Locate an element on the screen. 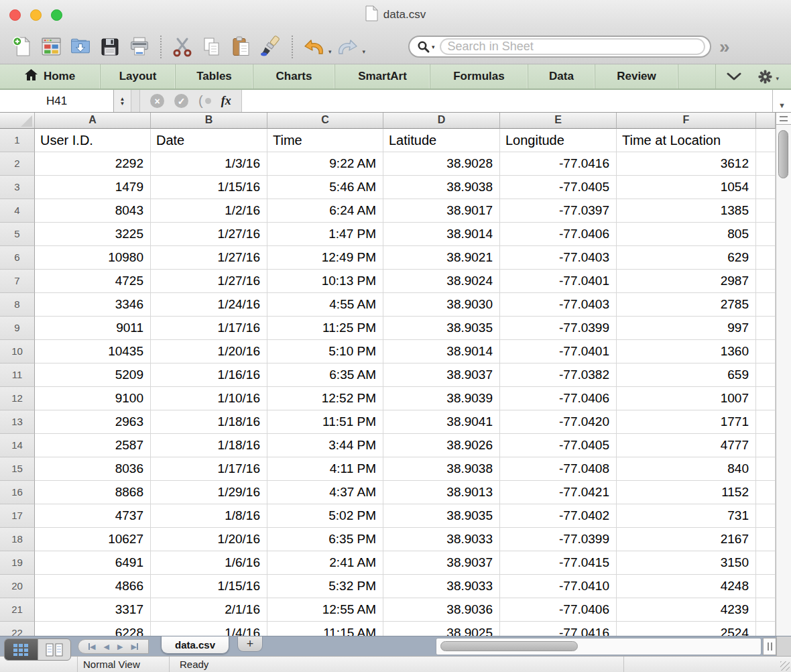 The height and width of the screenshot is (672, 791). column-header-partial is located at coordinates (766, 121).